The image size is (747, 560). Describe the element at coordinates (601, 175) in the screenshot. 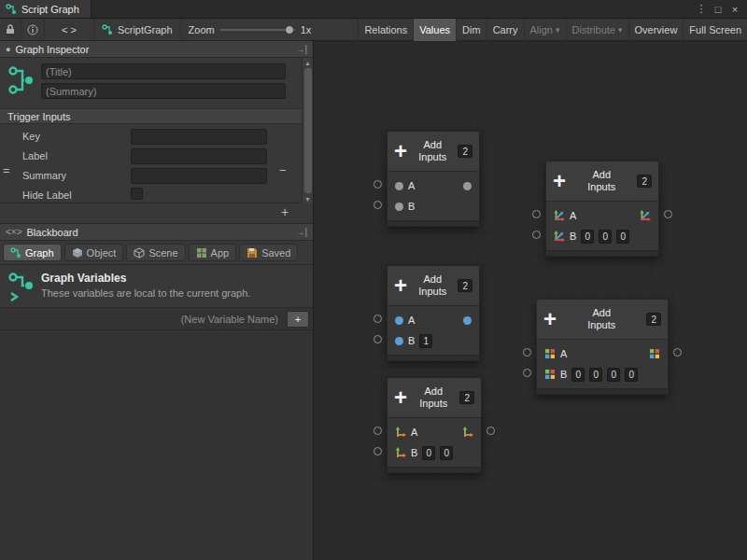

I see `node-title-line1: Add` at that location.